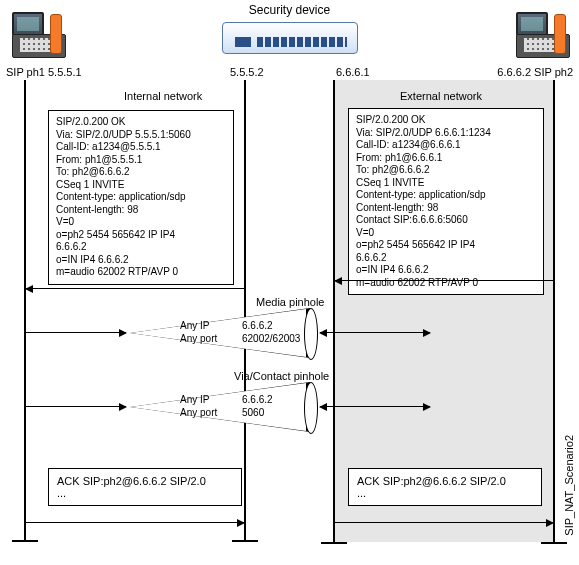 The height and width of the screenshot is (565, 579). What do you see at coordinates (441, 96) in the screenshot?
I see `external-network-label: External network` at bounding box center [441, 96].